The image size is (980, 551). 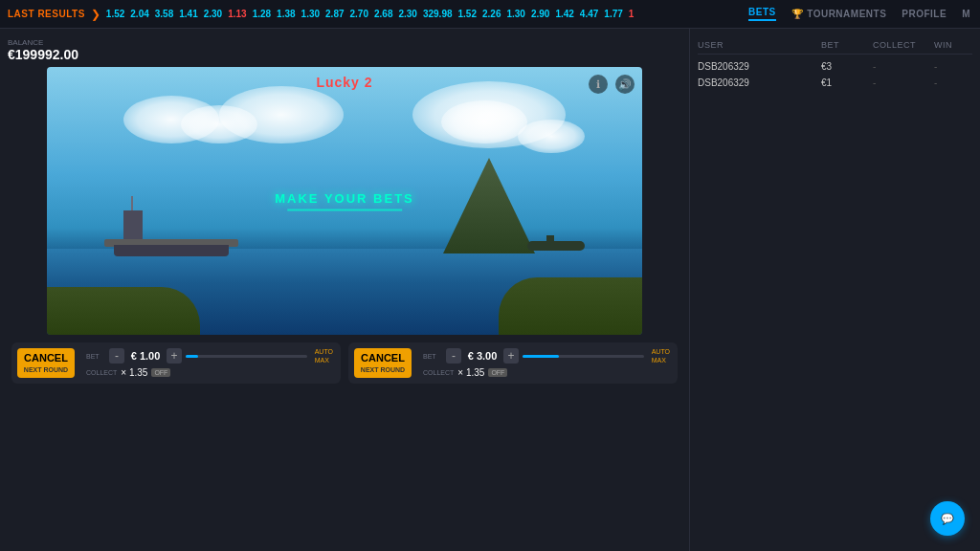 I want to click on bet-value-1: € 1.00, so click(x=145, y=356).